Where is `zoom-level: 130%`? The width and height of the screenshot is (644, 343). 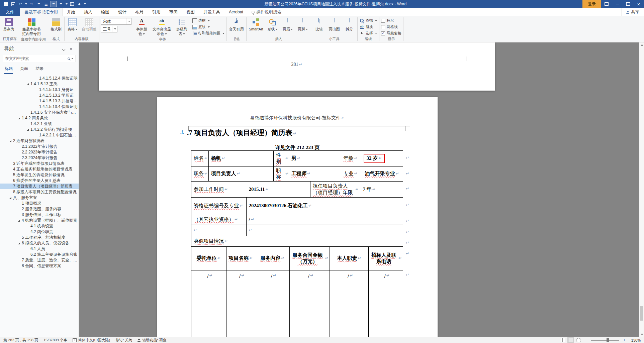 zoom-level: 130% is located at coordinates (635, 340).